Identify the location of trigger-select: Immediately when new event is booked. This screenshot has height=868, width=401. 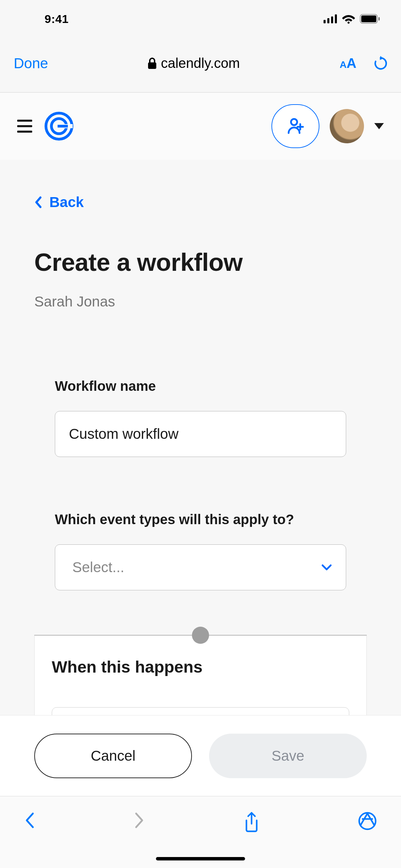
(200, 711).